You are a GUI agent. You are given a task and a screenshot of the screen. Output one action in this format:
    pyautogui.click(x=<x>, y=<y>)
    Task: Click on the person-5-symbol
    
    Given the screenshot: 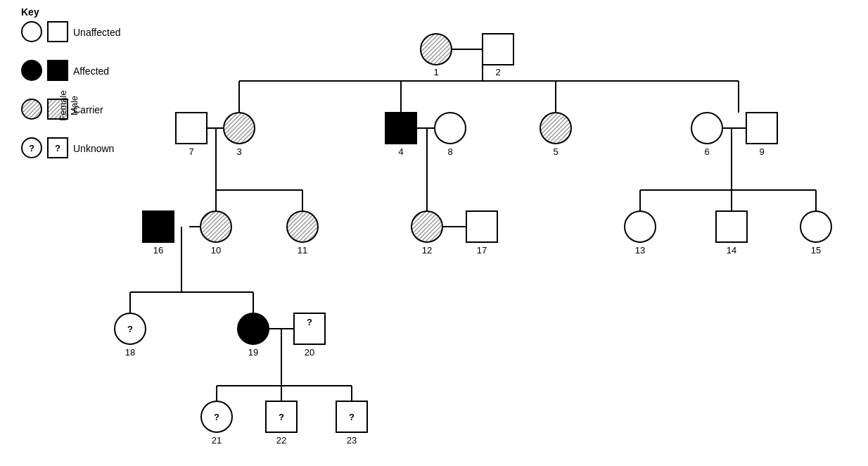 What is the action you would take?
    pyautogui.click(x=556, y=128)
    